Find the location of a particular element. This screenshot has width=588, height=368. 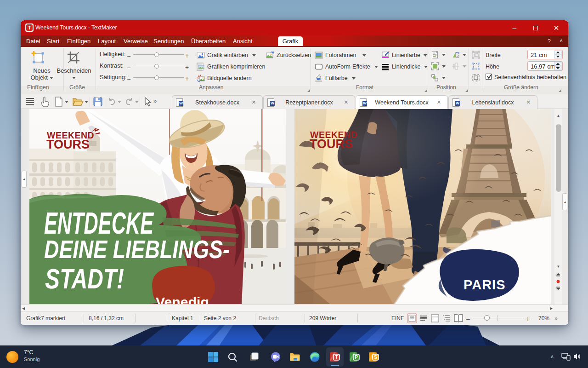

svg-text: PARIS is located at coordinates (484, 285).